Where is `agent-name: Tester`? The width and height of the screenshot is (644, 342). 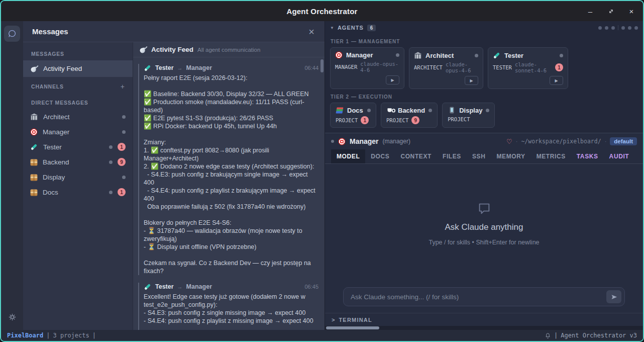
agent-name: Tester is located at coordinates (514, 55).